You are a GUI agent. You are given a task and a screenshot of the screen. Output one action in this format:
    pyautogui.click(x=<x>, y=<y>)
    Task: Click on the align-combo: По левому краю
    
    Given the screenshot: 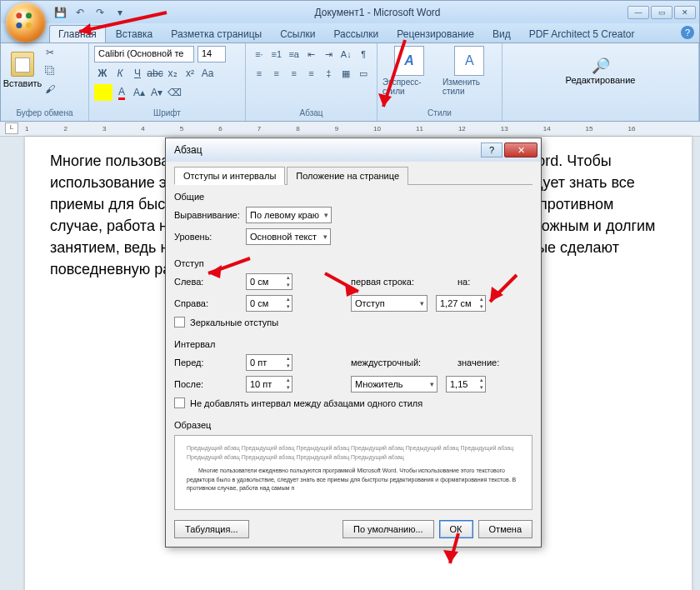 What is the action you would take?
    pyautogui.click(x=288, y=215)
    